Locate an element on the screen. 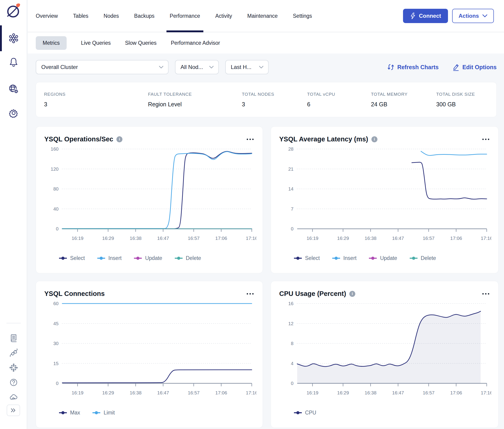 The height and width of the screenshot is (429, 504). globe-settings-icon is located at coordinates (14, 89).